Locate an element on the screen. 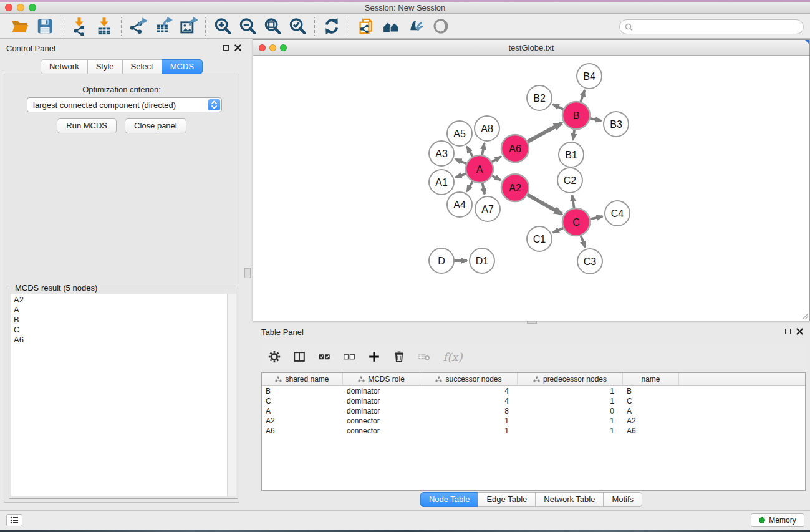  memory-button: Memory is located at coordinates (778, 520).